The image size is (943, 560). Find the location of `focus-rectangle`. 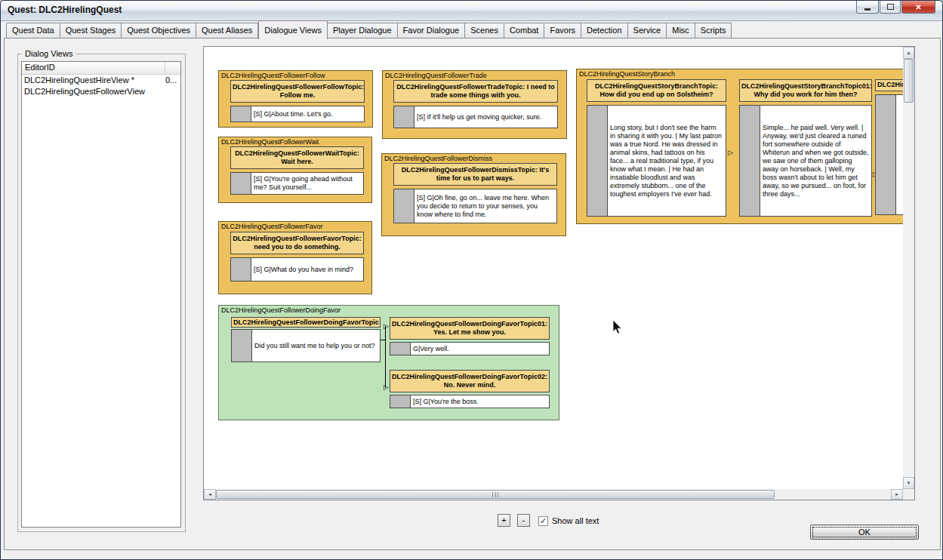

focus-rectangle is located at coordinates (864, 532).